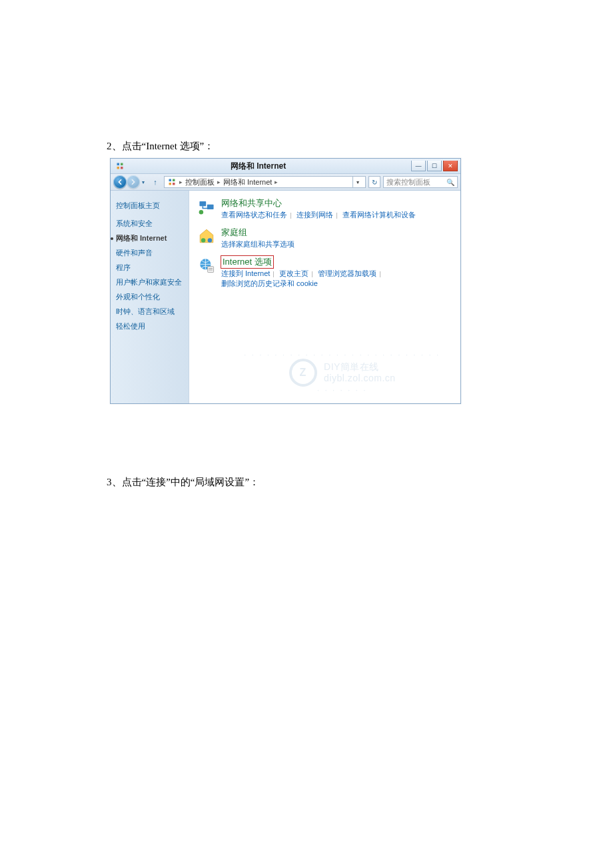  What do you see at coordinates (112, 239) in the screenshot?
I see `current-bullet-icon` at bounding box center [112, 239].